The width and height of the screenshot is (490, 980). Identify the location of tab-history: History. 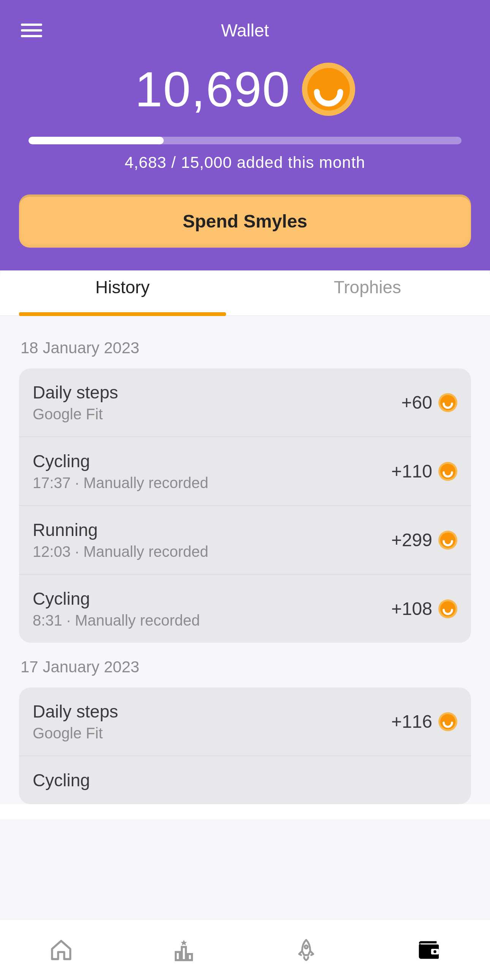
(123, 287).